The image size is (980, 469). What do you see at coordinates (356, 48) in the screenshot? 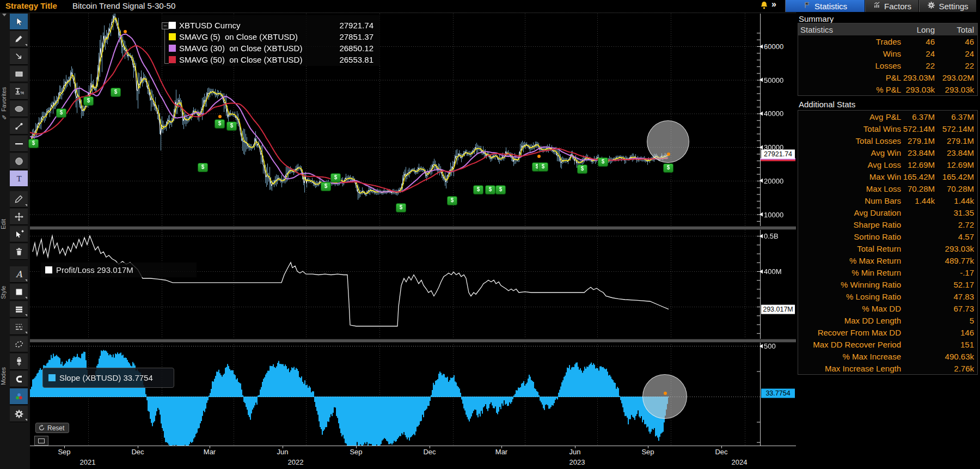
I see `legend-series-value: 26850.12` at bounding box center [356, 48].